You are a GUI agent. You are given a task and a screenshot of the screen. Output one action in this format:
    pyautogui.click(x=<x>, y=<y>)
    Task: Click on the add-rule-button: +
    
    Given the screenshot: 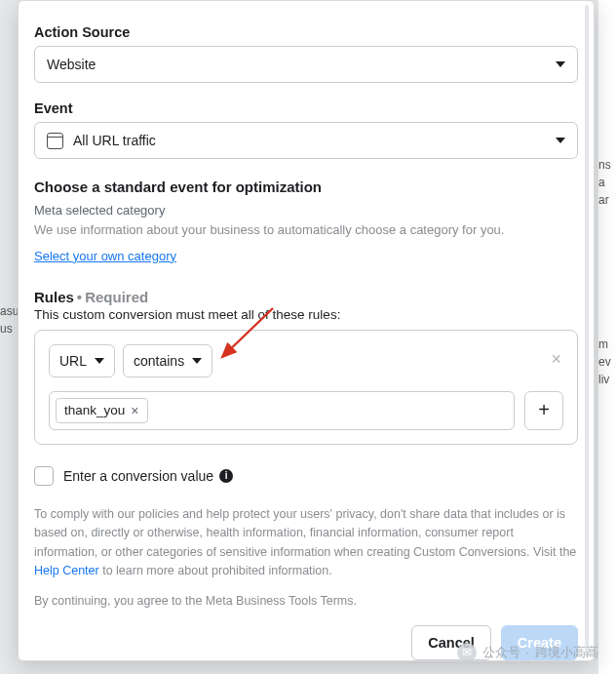 What is the action you would take?
    pyautogui.click(x=544, y=411)
    